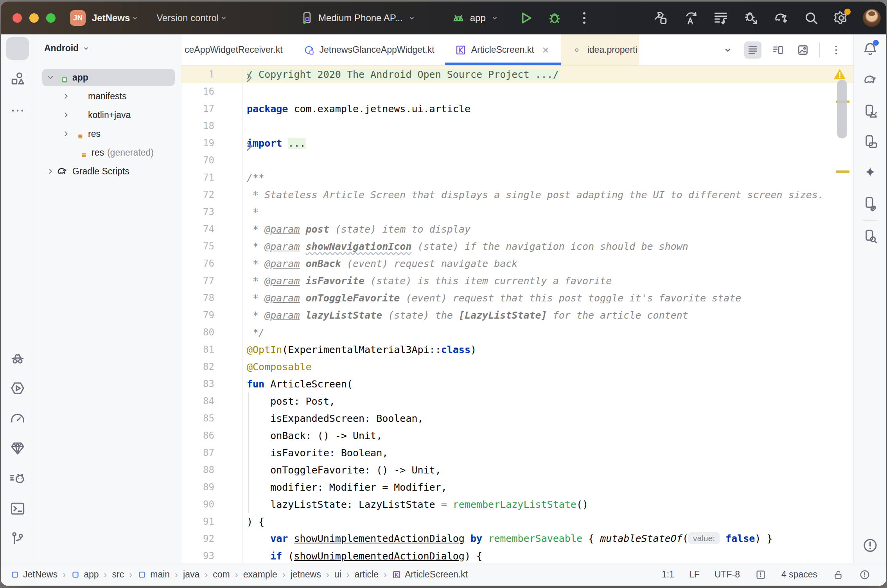 The image size is (887, 588). I want to click on notifications-bell-icon, so click(870, 49).